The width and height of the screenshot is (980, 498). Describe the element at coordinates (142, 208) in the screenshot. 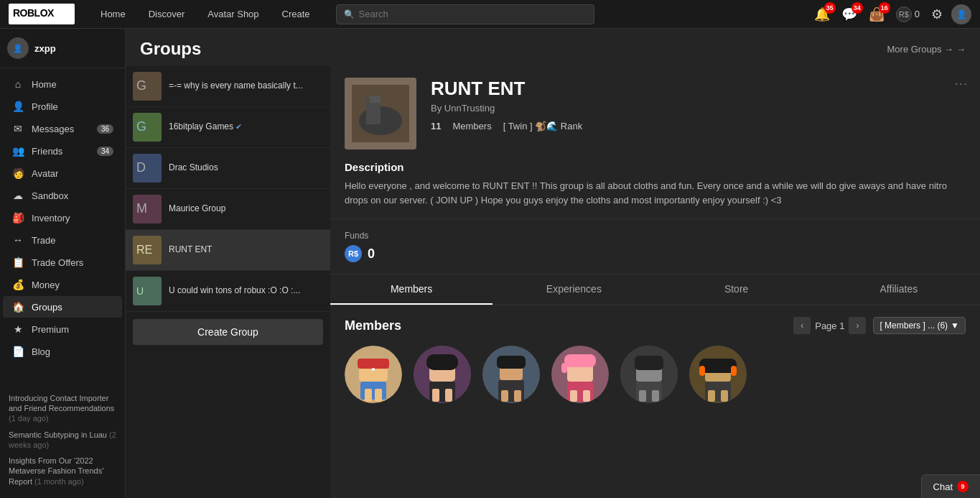

I see `svg-text: M` at that location.